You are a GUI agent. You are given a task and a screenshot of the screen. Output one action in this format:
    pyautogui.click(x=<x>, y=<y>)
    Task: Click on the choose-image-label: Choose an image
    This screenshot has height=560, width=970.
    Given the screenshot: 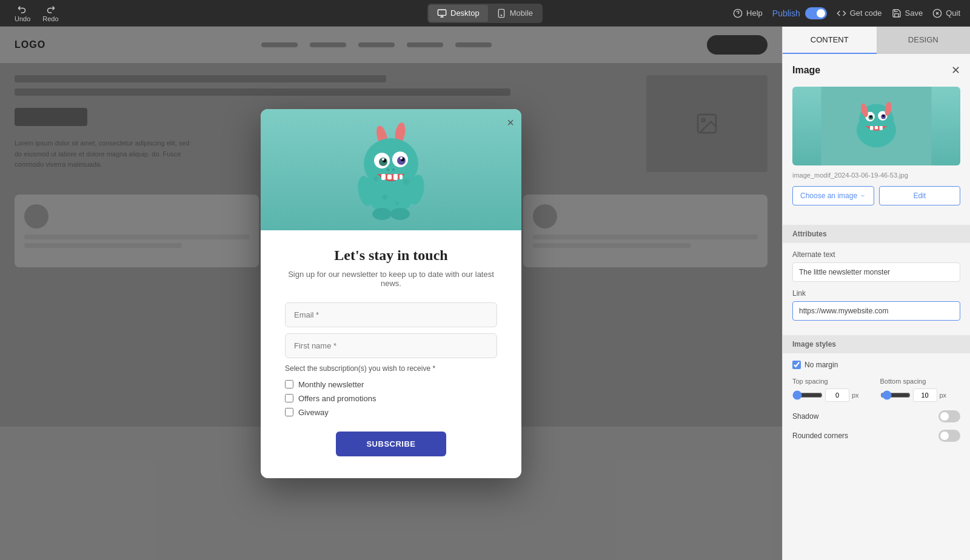 What is the action you would take?
    pyautogui.click(x=829, y=196)
    